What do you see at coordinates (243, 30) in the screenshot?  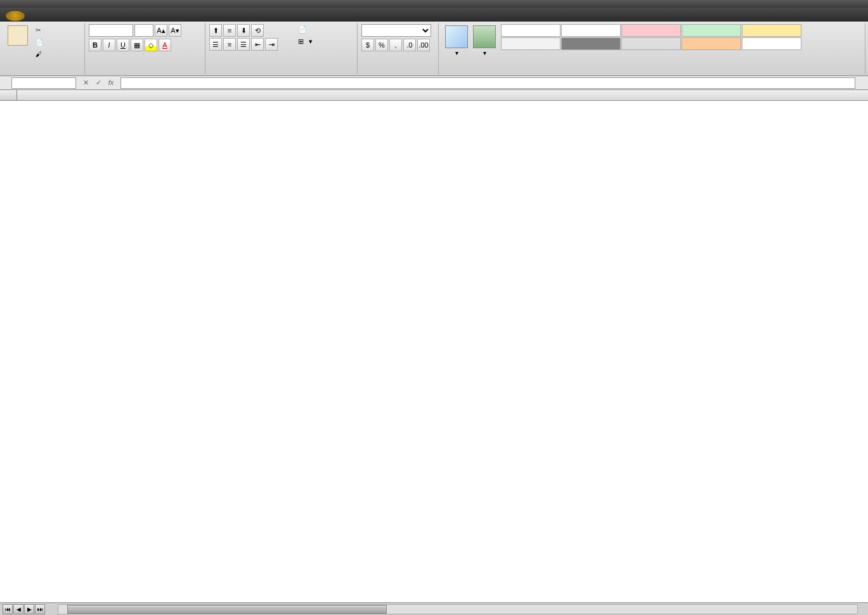 I see `align-bottom: ⬇` at bounding box center [243, 30].